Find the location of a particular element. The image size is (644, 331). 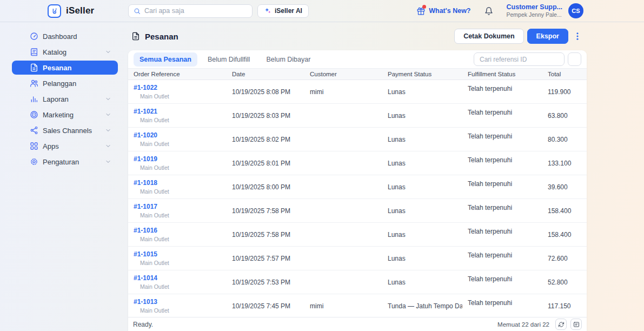

global-search-input is located at coordinates (196, 11).